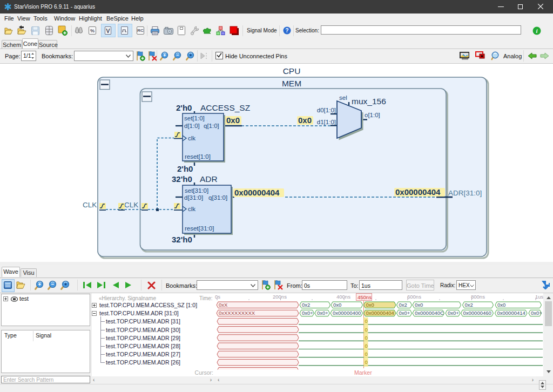 The height and width of the screenshot is (392, 553). Describe the element at coordinates (343, 98) in the screenshot. I see `svg-text: sel` at that location.